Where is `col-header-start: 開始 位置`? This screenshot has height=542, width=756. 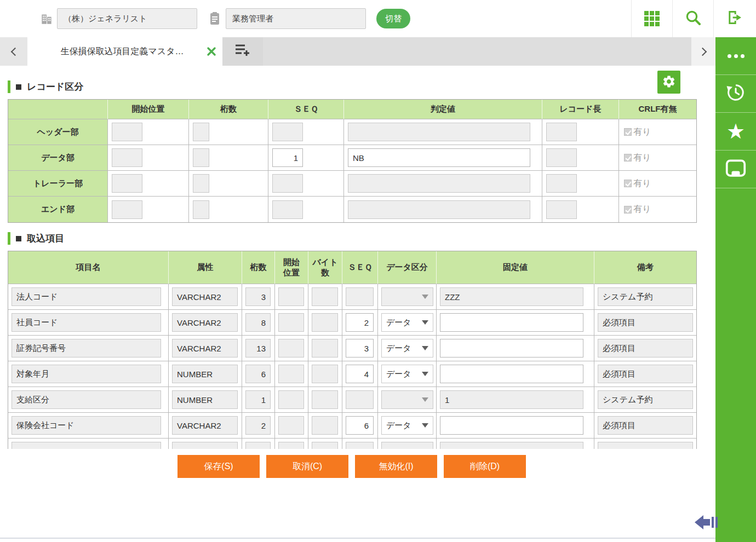
col-header-start: 開始 位置 is located at coordinates (291, 268).